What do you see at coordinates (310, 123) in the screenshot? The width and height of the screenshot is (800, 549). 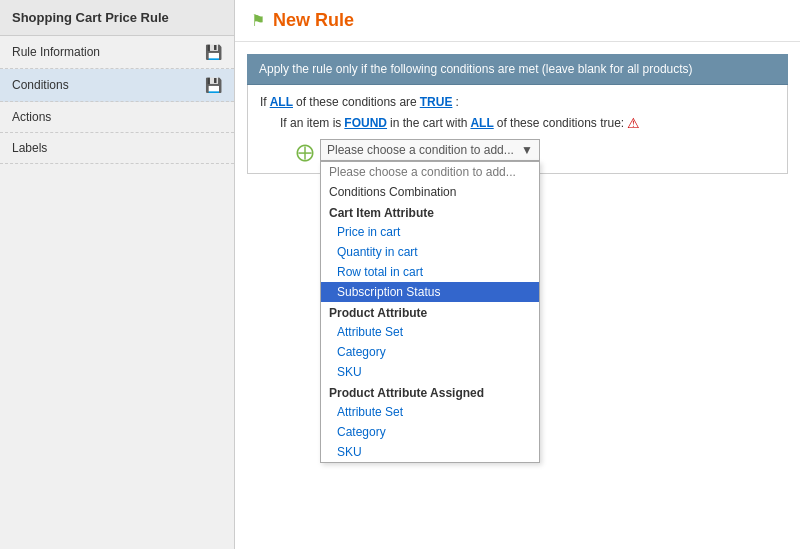 I see `condition-if-item-text: If an item is` at bounding box center [310, 123].